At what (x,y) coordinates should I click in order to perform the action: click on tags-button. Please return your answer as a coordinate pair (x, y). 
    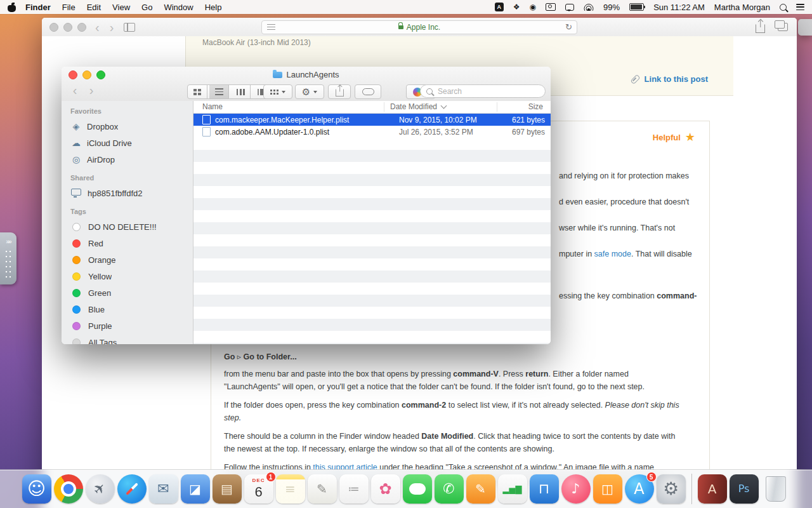
    Looking at the image, I should click on (368, 91).